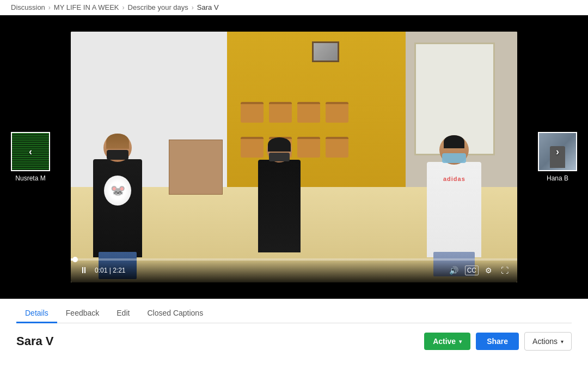  Describe the element at coordinates (118, 195) in the screenshot. I see `person1: 🐭` at that location.